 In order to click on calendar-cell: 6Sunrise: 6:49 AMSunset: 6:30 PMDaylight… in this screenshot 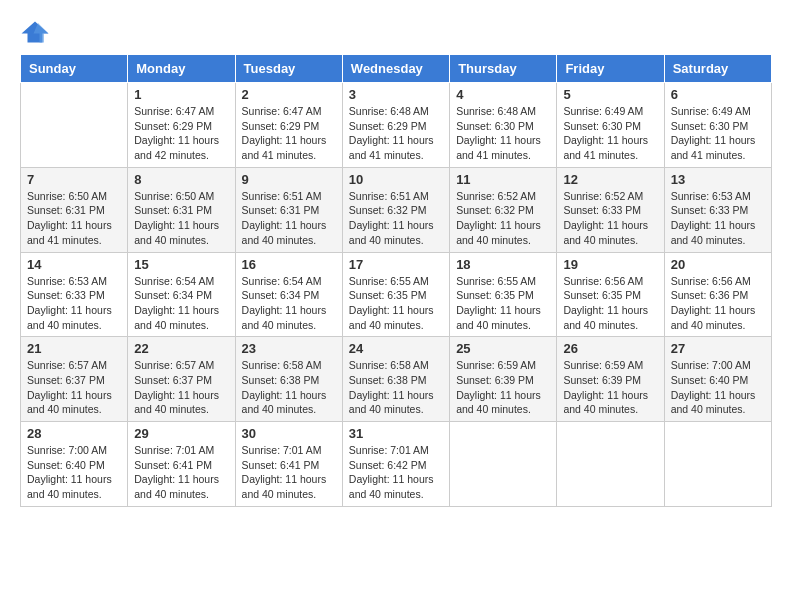, I will do `click(718, 126)`.